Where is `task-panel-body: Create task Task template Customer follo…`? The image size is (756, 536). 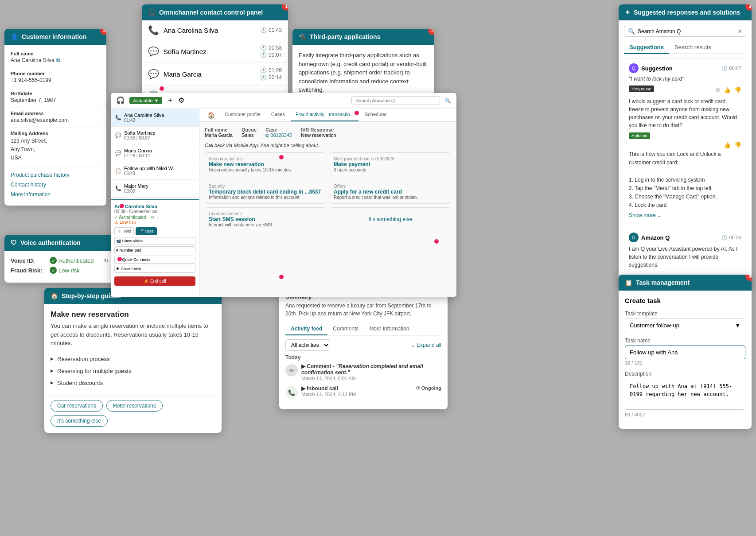
task-panel-body: Create task Task template Customer follo… is located at coordinates (685, 360).